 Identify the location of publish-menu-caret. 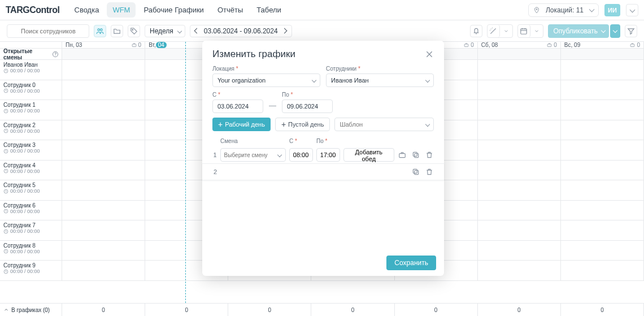
(615, 31).